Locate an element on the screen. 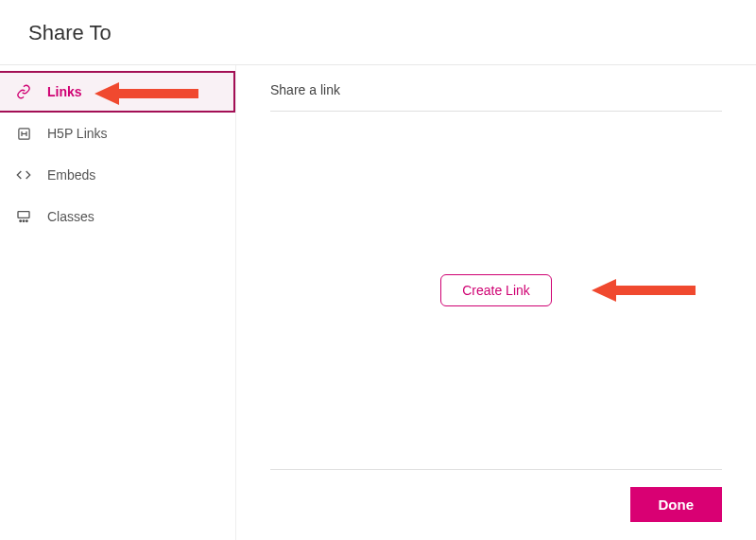 The image size is (756, 540). sidebar-item-h5p-links: H5P Links is located at coordinates (117, 133).